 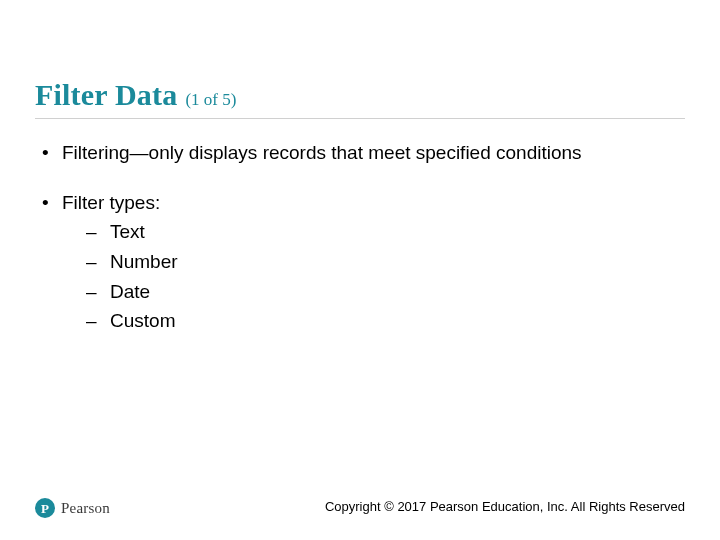 What do you see at coordinates (106, 95) in the screenshot?
I see `title-main: Filter Data` at bounding box center [106, 95].